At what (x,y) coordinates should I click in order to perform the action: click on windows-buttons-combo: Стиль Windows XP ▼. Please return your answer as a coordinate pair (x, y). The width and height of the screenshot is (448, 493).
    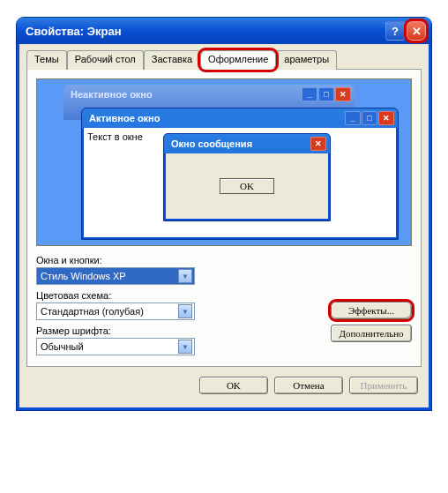
    Looking at the image, I should click on (116, 276).